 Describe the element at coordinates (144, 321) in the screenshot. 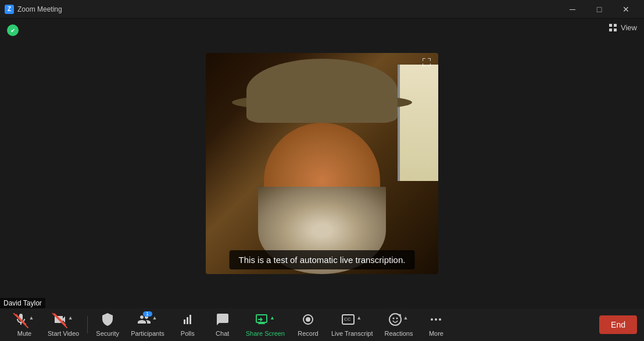

I see `participants-icon: 1` at that location.